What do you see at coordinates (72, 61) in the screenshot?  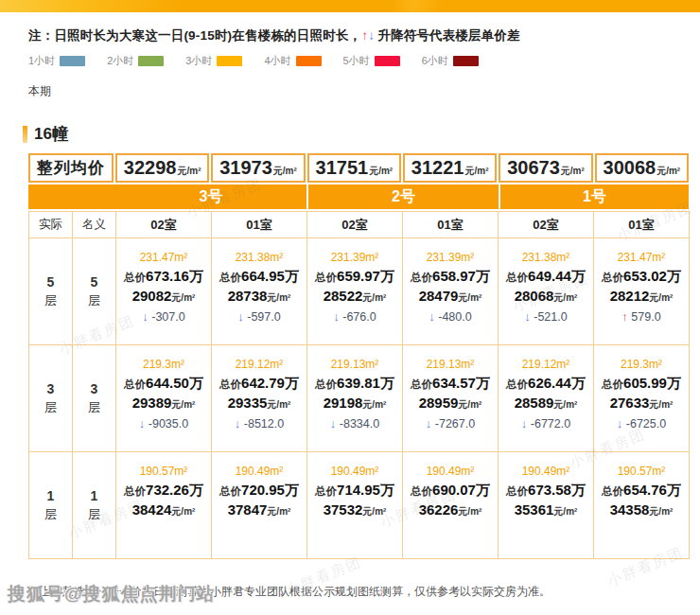 I see `legend-swatch-1h` at bounding box center [72, 61].